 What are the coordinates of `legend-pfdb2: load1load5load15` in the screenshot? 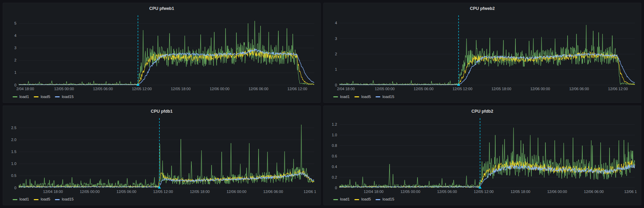 It's located at (482, 199).